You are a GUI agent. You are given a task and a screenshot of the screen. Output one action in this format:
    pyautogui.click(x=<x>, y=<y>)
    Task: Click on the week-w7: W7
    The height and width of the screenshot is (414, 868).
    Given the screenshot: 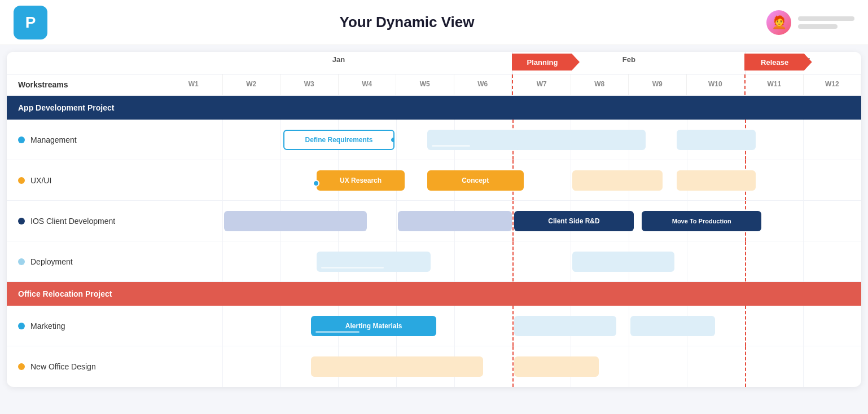 What is the action you would take?
    pyautogui.click(x=542, y=85)
    